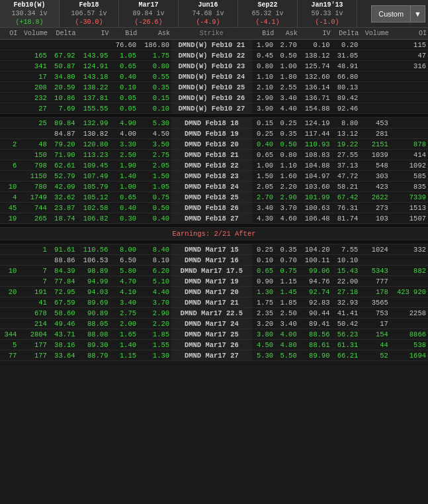 The image size is (428, 504). What do you see at coordinates (155, 34) in the screenshot?
I see `col-header-ask-left: Ask` at bounding box center [155, 34].